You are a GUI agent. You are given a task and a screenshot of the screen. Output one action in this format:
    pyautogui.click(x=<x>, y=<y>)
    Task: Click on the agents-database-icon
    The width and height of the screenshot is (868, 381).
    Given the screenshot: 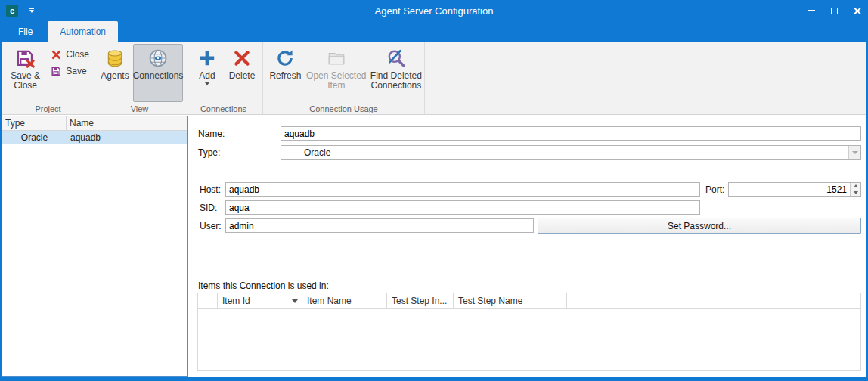 What is the action you would take?
    pyautogui.click(x=115, y=58)
    